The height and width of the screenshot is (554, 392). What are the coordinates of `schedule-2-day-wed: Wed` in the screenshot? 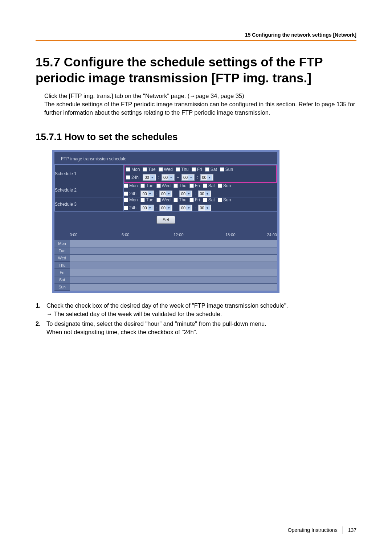 It's located at (163, 186).